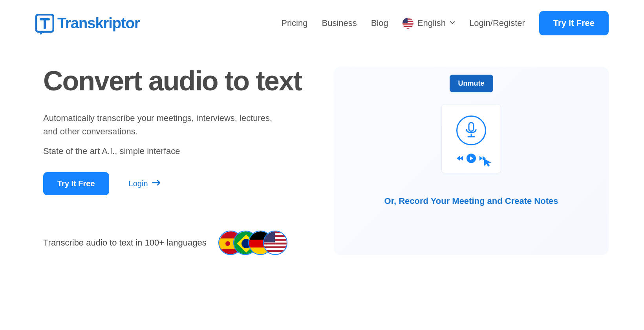 The width and height of the screenshot is (644, 330). What do you see at coordinates (145, 184) in the screenshot?
I see `login-link: Login` at bounding box center [145, 184].